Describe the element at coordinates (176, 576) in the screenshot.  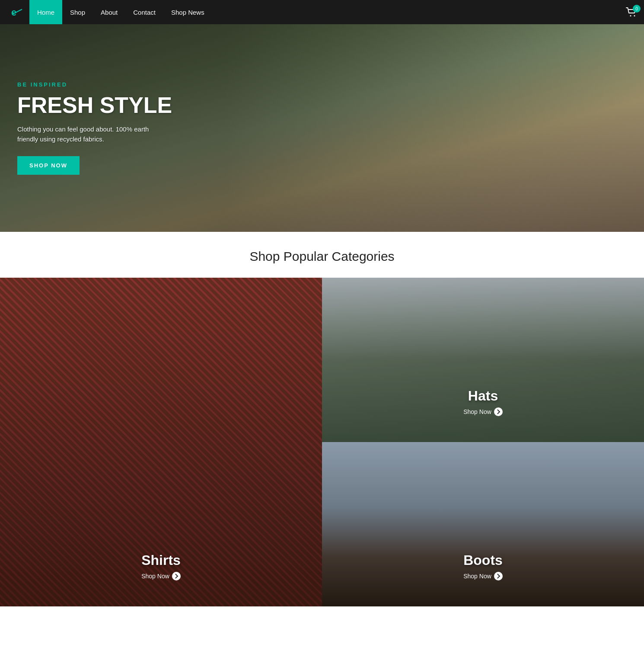
I see `shirts-arrow-icon` at that location.